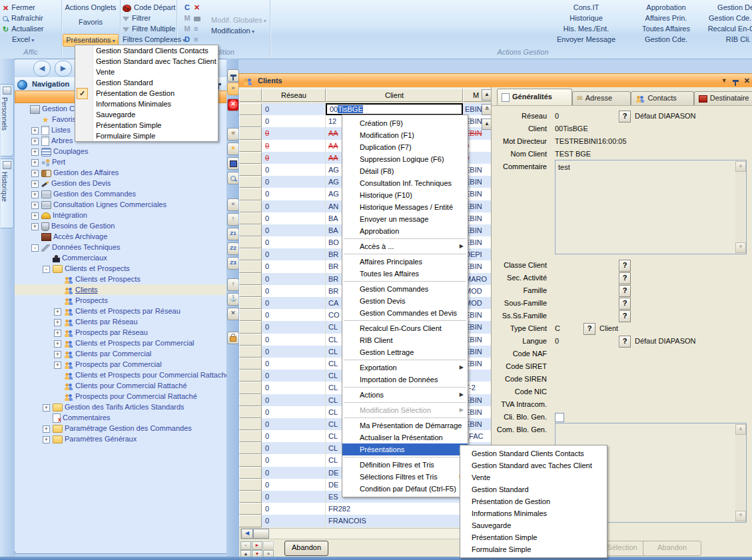 The height and width of the screenshot is (560, 752). What do you see at coordinates (233, 234) in the screenshot?
I see `z1-icon: Z1` at bounding box center [233, 234].